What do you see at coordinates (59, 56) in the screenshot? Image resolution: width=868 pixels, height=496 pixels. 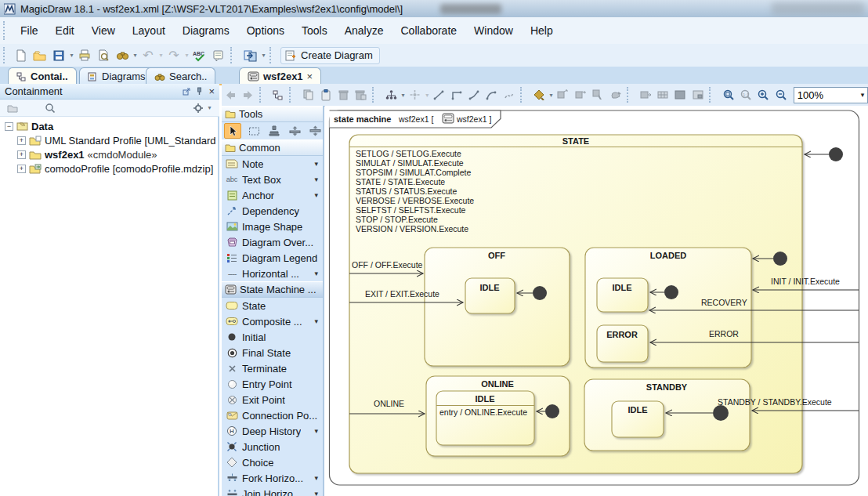 I see `save-button` at bounding box center [59, 56].